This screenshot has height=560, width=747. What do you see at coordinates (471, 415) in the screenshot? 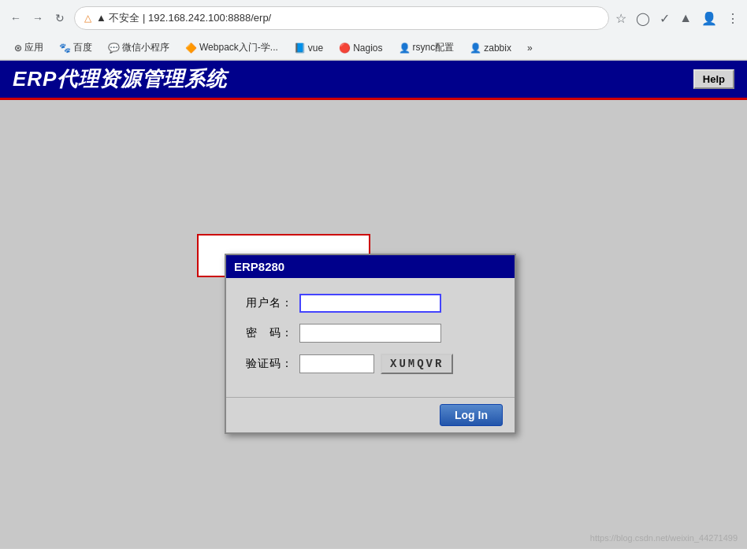
I see `login-button: Log In` at bounding box center [471, 415].